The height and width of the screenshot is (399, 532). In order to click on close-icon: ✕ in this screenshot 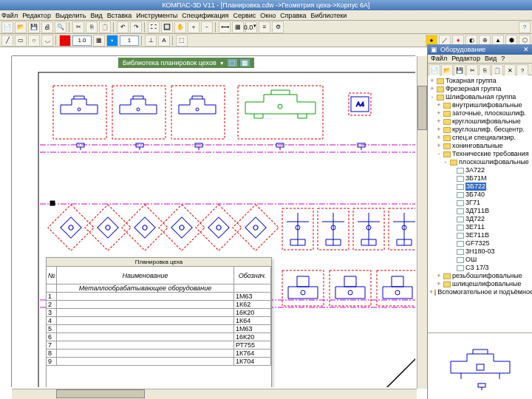, I will do `click(526, 50)`.